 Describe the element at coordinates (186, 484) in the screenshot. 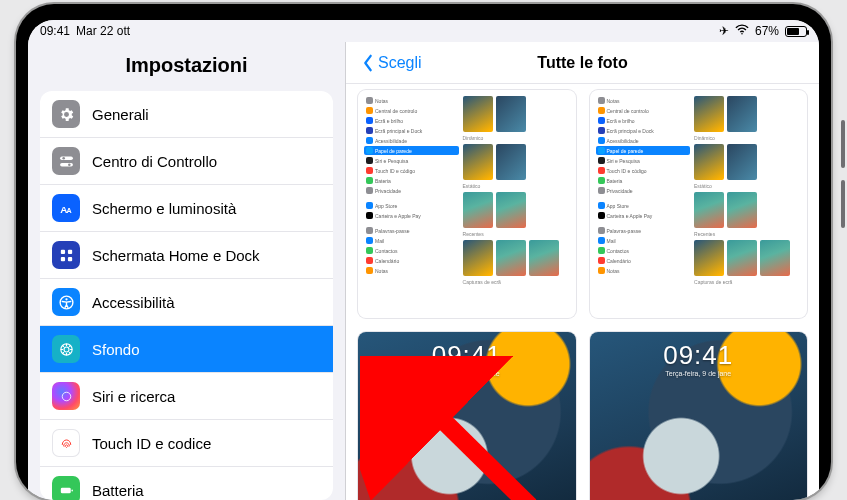

I see `sidebar-item-battery: Batteria` at that location.